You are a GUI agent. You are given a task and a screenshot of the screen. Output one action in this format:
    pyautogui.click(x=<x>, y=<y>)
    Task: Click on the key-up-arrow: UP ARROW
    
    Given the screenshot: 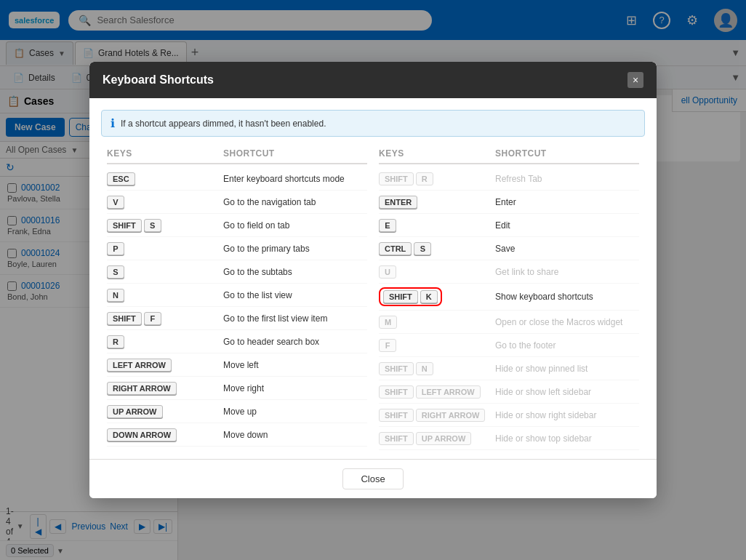 What is the action you would take?
    pyautogui.click(x=135, y=412)
    